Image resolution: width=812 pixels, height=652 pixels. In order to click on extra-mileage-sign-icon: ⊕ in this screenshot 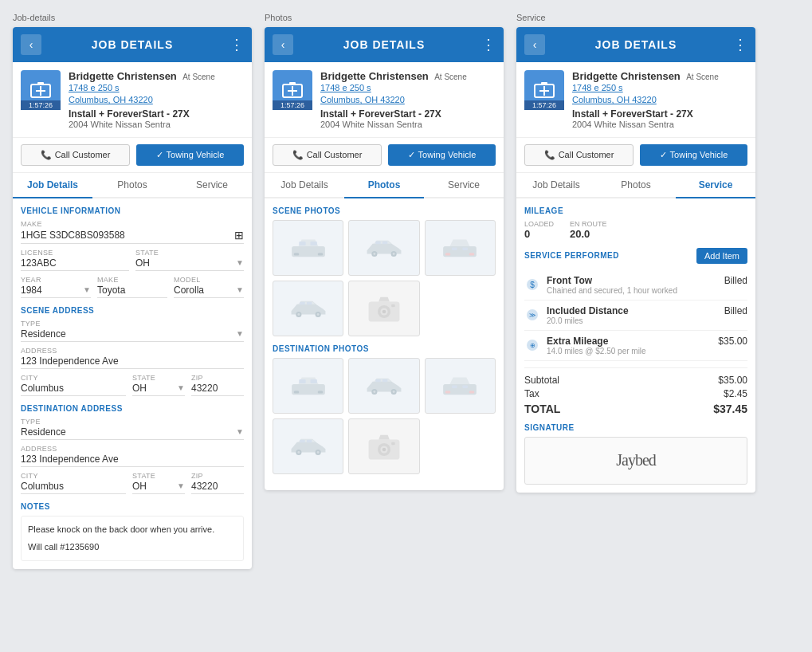, I will do `click(532, 345)`.